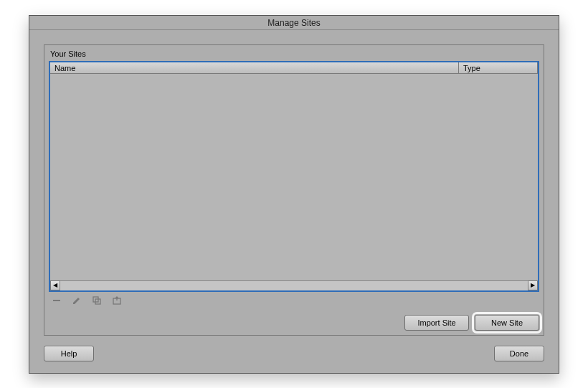 The height and width of the screenshot is (388, 588). Describe the element at coordinates (97, 301) in the screenshot. I see `duplicate-icon` at that location.